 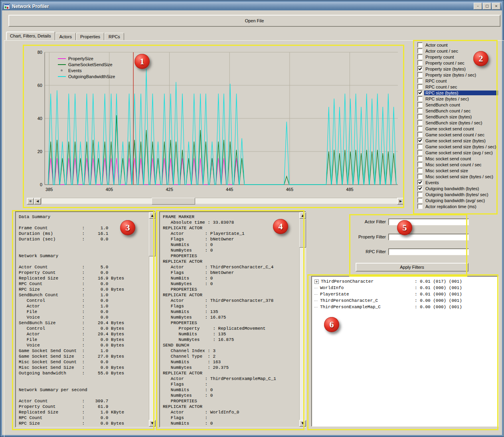 I want to click on maximize-button: □, so click(x=487, y=6).